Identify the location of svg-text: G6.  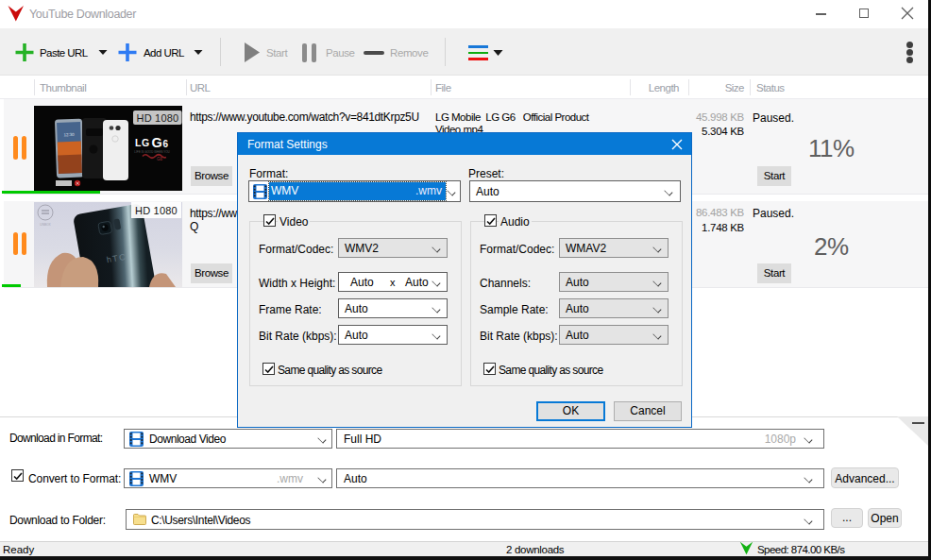
(161, 159).